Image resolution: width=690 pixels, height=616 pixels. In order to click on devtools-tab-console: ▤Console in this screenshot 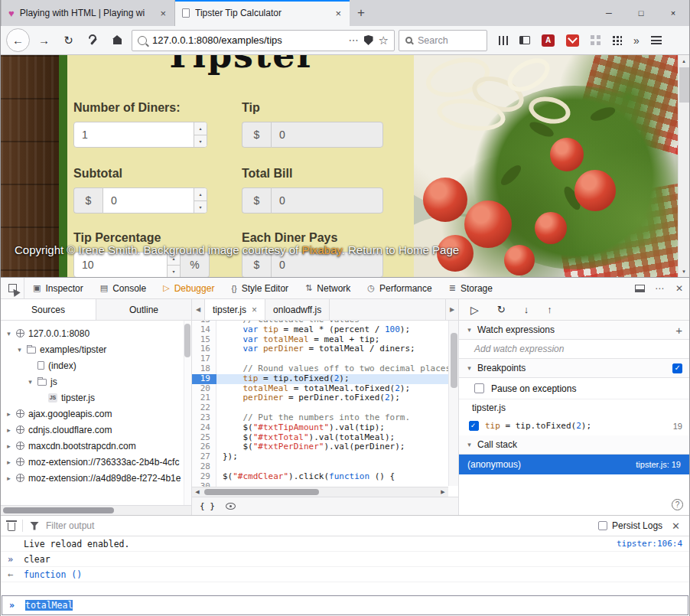, I will do `click(123, 288)`.